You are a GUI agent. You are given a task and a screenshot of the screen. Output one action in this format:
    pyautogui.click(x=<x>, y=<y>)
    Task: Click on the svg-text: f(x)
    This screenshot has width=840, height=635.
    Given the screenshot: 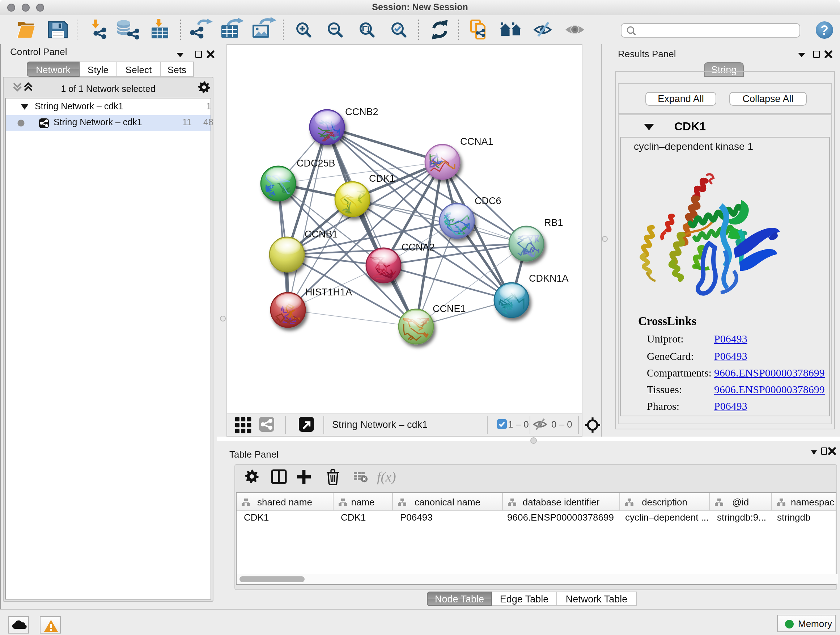 What is the action you would take?
    pyautogui.click(x=387, y=477)
    